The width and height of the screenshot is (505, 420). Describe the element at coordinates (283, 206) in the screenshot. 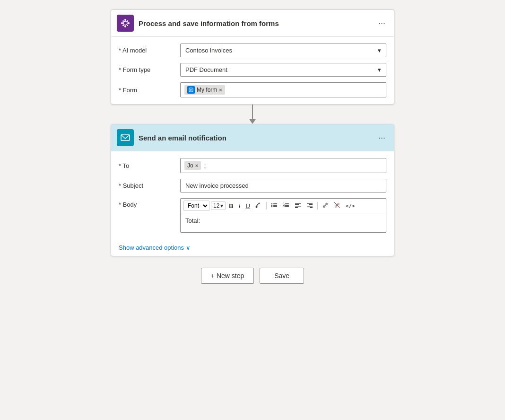

I see `body-toolbar: Font 12 ▾ B I U` at that location.